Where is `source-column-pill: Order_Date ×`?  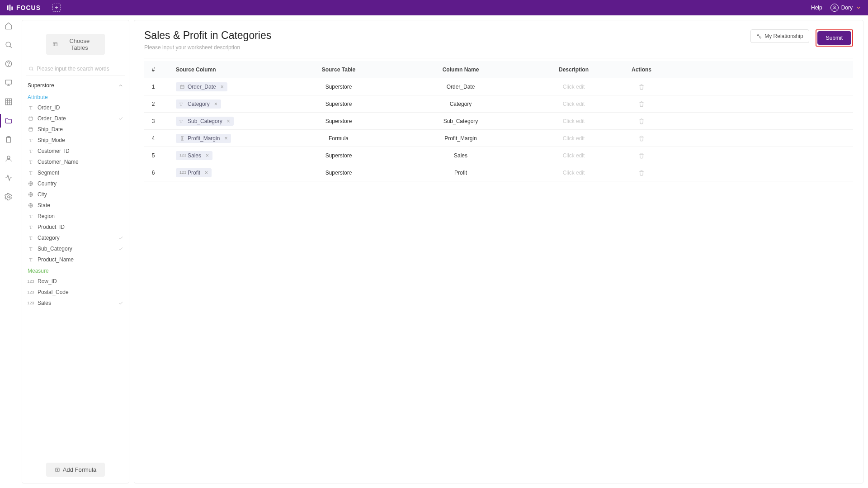 source-column-pill: Order_Date × is located at coordinates (202, 87).